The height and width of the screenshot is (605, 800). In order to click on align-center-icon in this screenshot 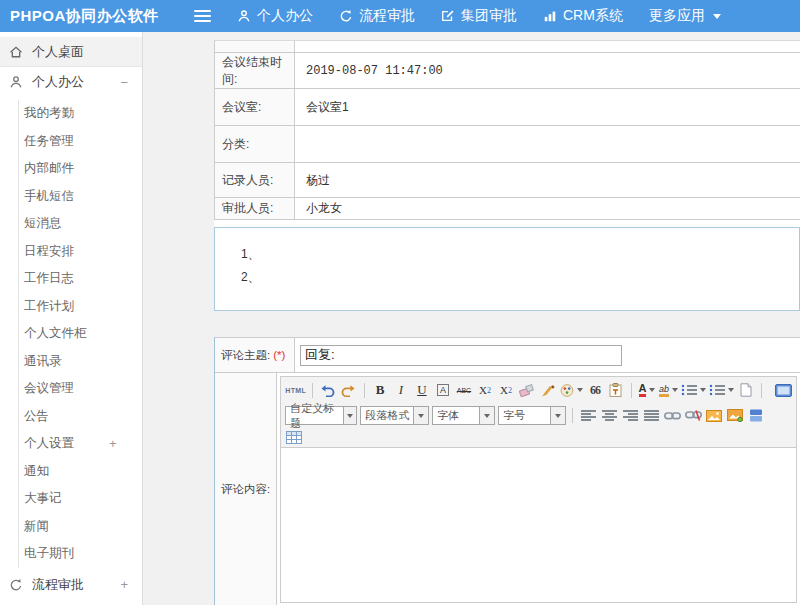, I will do `click(609, 416)`.